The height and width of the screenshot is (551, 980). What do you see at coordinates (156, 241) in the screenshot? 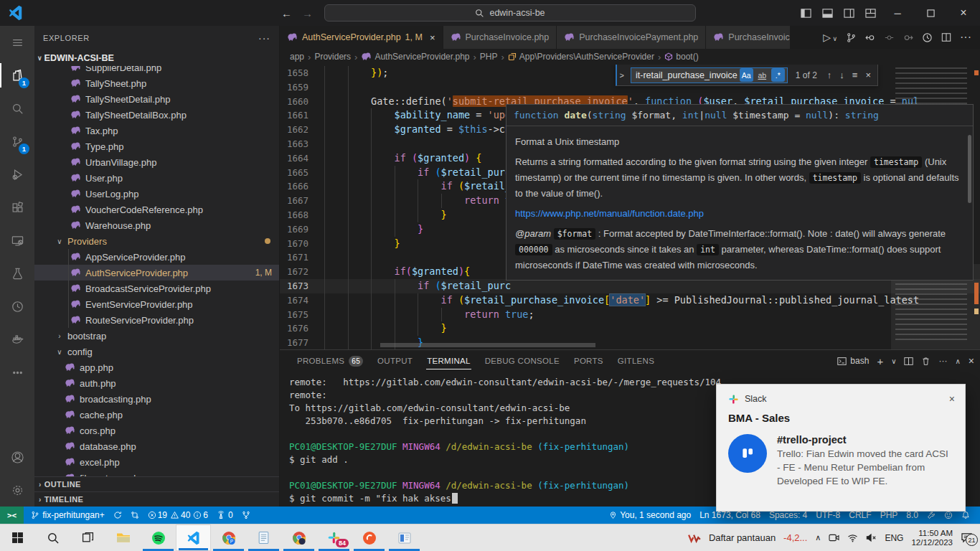
I see `tree-folder-providers: ∨Providers` at bounding box center [156, 241].